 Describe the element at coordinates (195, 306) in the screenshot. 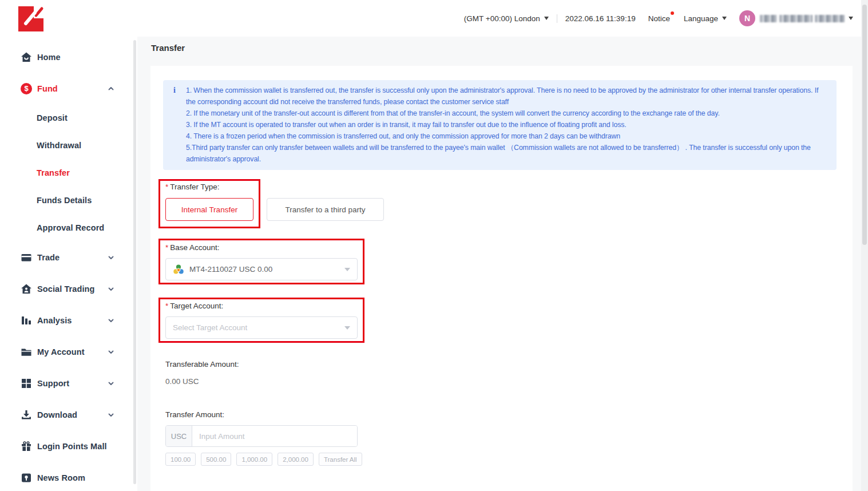

I see `target-account-label: *Target Account:` at that location.